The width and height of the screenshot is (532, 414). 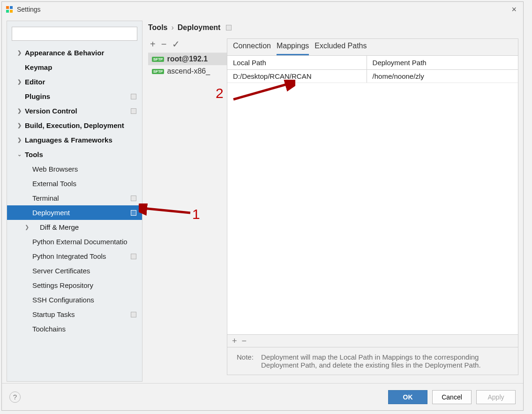 I want to click on mapping-toolbar: + −, so click(x=373, y=341).